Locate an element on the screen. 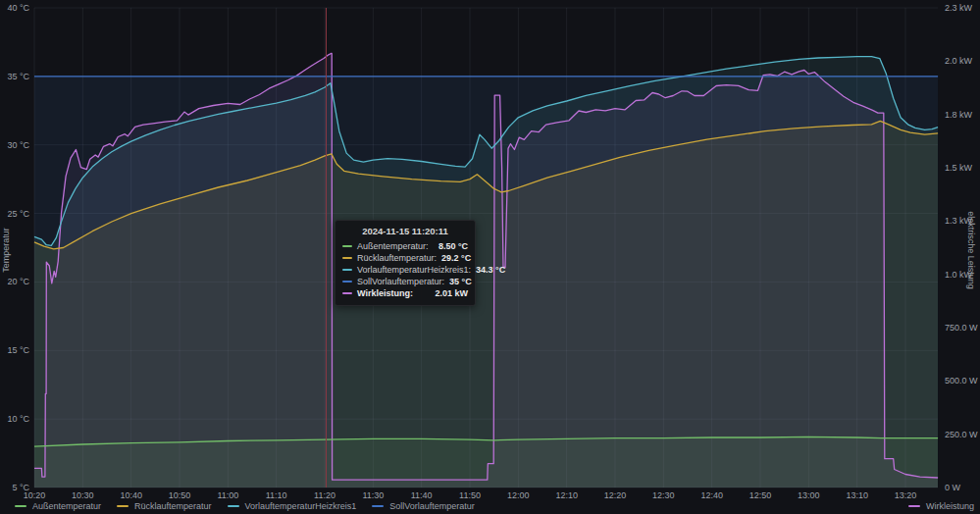  y-axis-right-title: elektrische Leistung is located at coordinates (971, 250).